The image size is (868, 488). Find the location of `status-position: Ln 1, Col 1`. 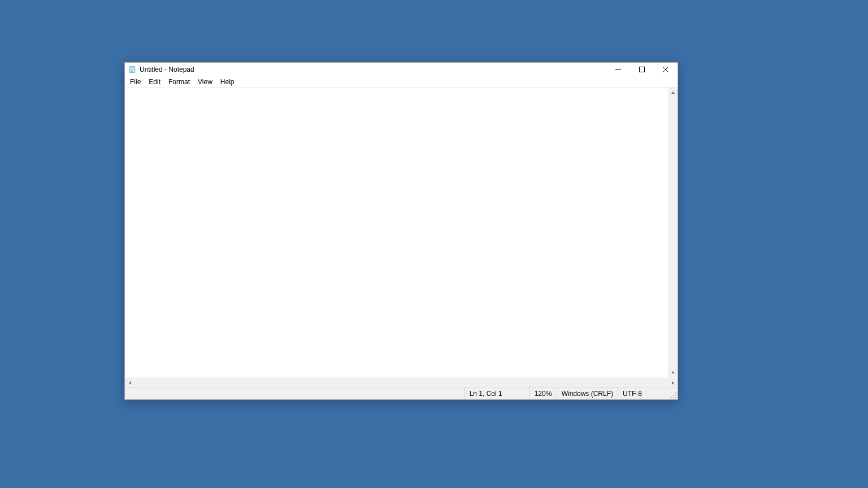

status-position: Ln 1, Col 1 is located at coordinates (497, 393).